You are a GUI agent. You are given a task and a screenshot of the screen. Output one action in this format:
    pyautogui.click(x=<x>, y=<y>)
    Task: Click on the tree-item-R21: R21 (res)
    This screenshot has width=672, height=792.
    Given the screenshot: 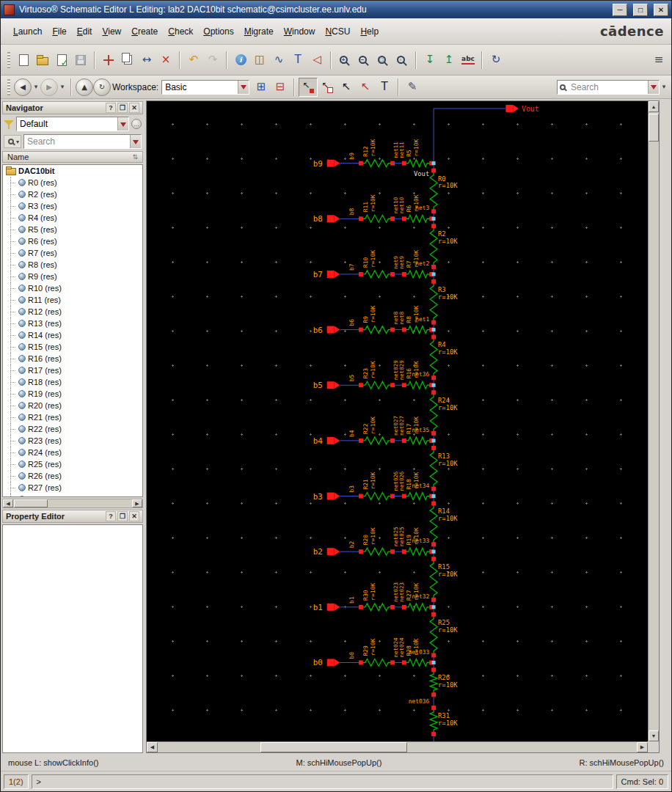 What is the action you would take?
    pyautogui.click(x=73, y=417)
    